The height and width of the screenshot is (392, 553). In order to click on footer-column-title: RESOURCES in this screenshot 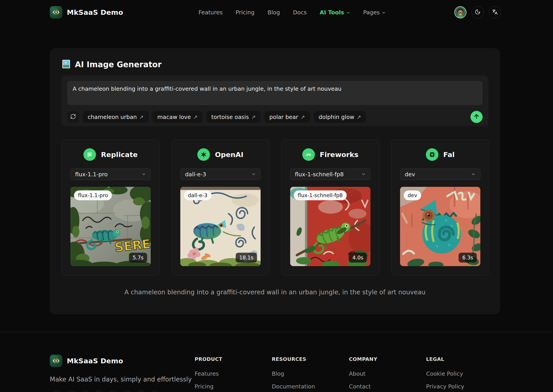, I will do `click(310, 358)`.